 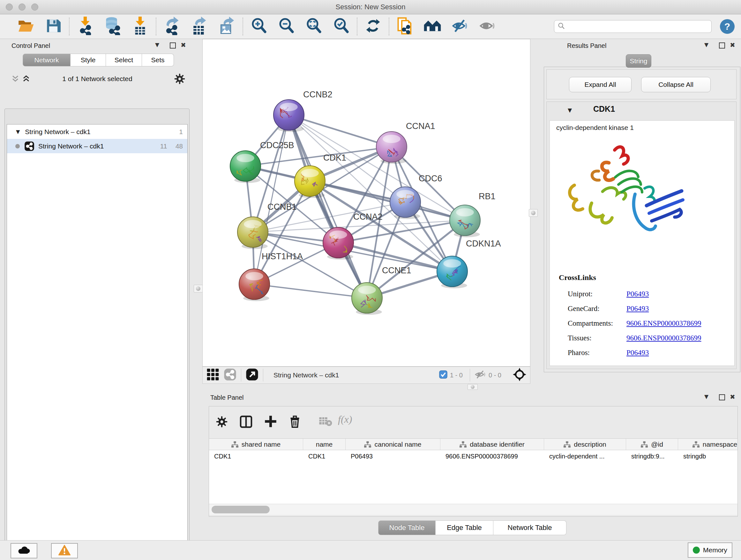 I want to click on network-row: String Network – cdk1 11 48, so click(x=97, y=146).